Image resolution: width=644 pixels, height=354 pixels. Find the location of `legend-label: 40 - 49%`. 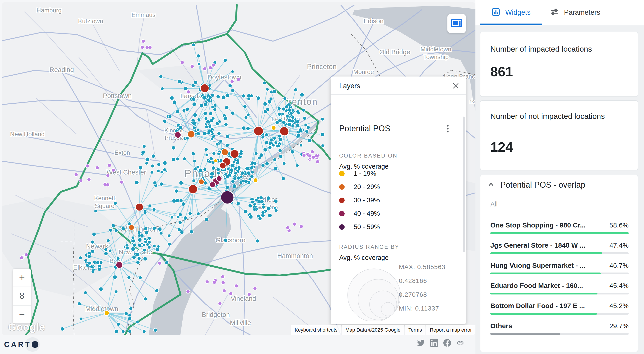

legend-label: 40 - 49% is located at coordinates (367, 214).